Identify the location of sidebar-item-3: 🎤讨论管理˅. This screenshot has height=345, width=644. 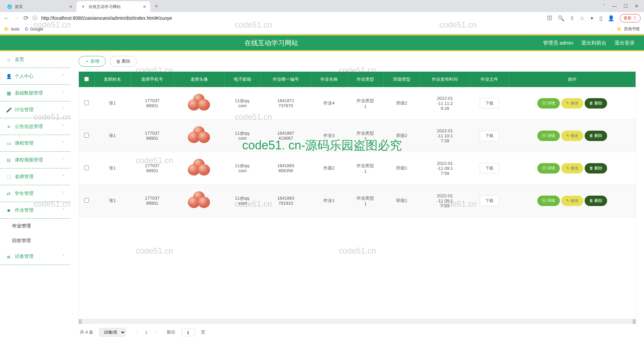
(35, 110).